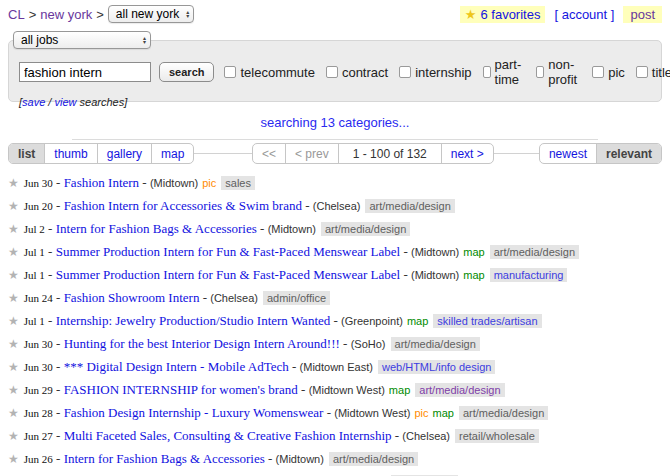 This screenshot has width=670, height=476. I want to click on sort-relevant-button: relevant, so click(628, 154).